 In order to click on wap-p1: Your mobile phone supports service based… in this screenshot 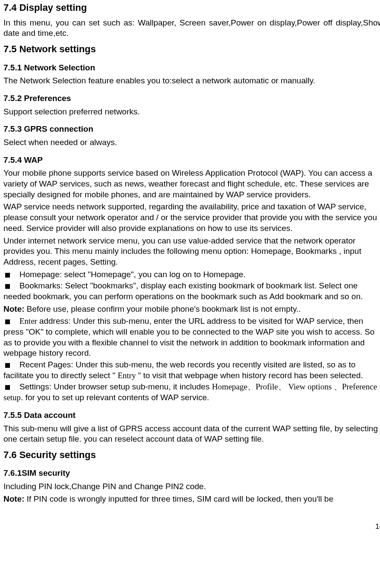, I will do `click(192, 184)`.